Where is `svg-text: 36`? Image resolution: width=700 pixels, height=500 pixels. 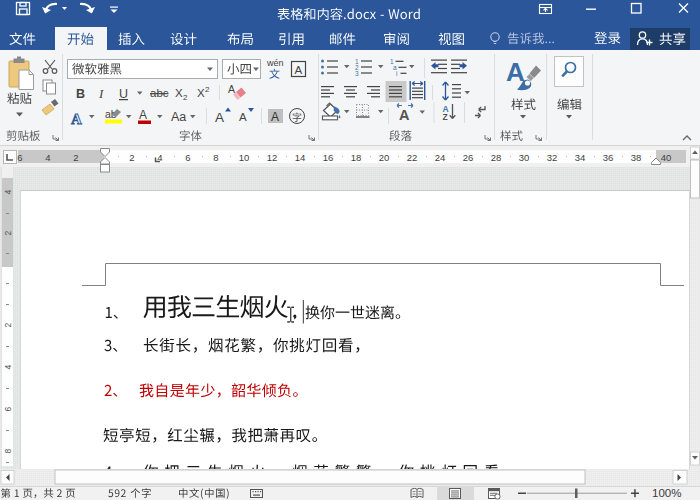
svg-text: 36 is located at coordinates (608, 158).